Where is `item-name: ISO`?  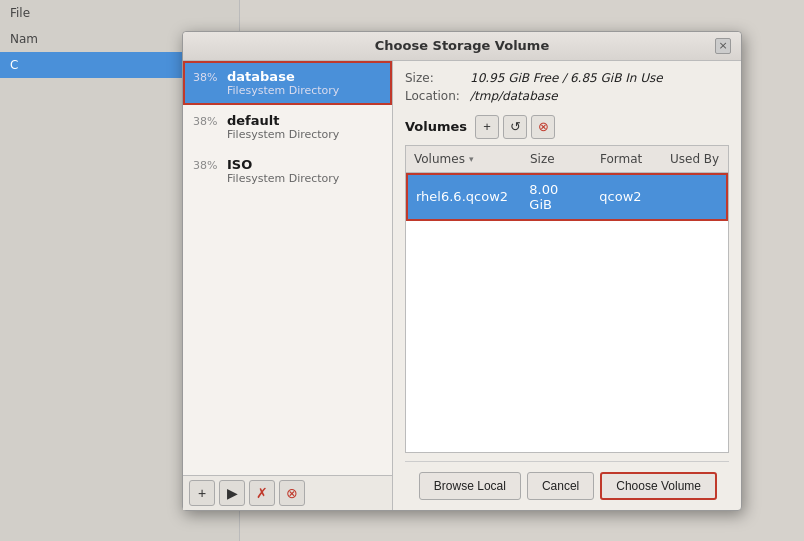 item-name: ISO is located at coordinates (283, 164).